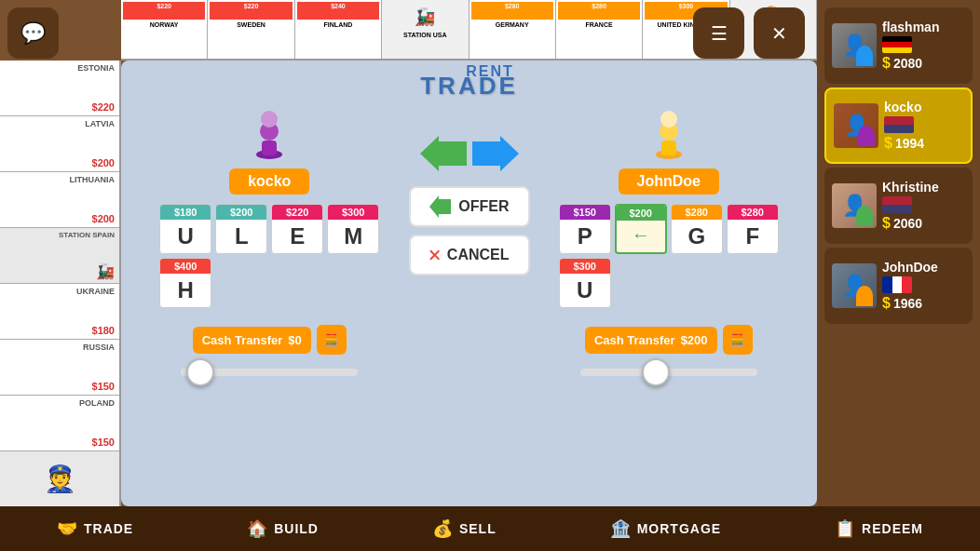  Describe the element at coordinates (899, 125) in the screenshot. I see `flag-kocko` at that location.